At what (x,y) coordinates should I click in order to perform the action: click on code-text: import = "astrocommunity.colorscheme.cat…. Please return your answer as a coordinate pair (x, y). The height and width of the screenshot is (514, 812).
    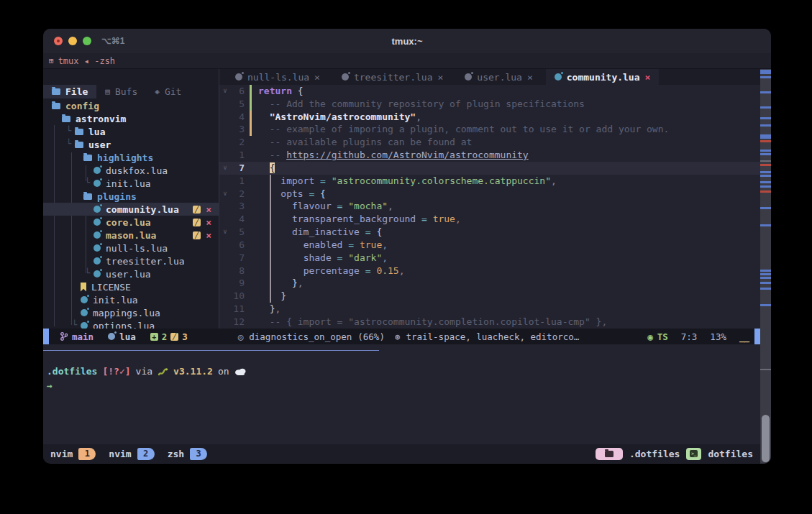
    Looking at the image, I should click on (407, 181).